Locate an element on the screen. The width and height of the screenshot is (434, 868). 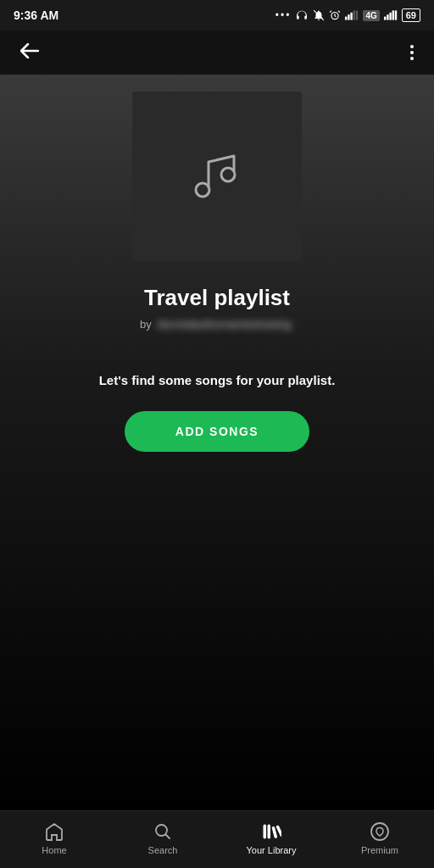
playlist-title: Travel playlist is located at coordinates (217, 298).